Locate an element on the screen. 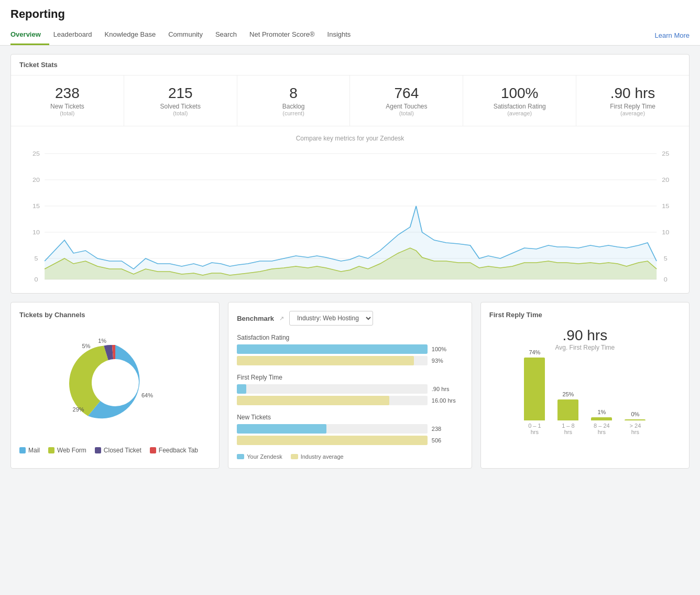  benchmark-bar-bg is located at coordinates (332, 349).